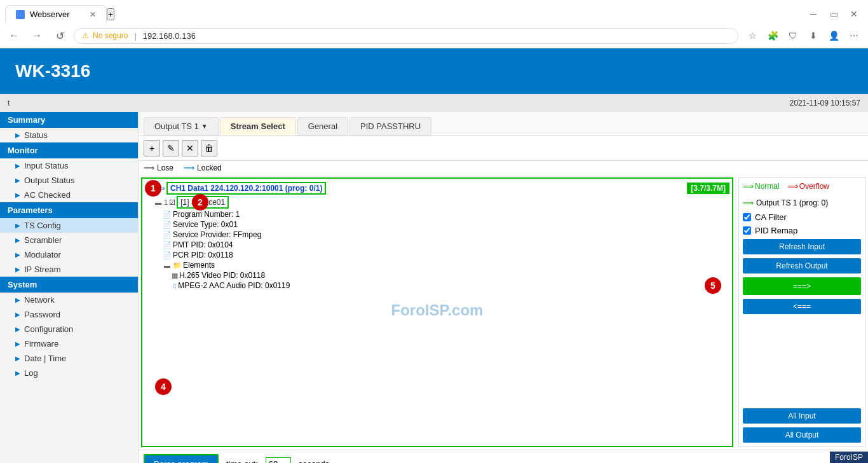  I want to click on arrow-left-button: <===, so click(802, 307).